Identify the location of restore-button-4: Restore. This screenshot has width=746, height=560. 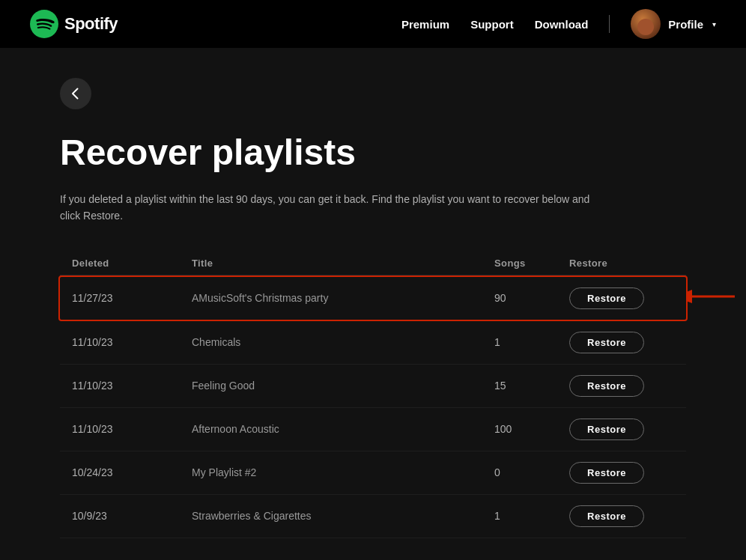
(607, 430).